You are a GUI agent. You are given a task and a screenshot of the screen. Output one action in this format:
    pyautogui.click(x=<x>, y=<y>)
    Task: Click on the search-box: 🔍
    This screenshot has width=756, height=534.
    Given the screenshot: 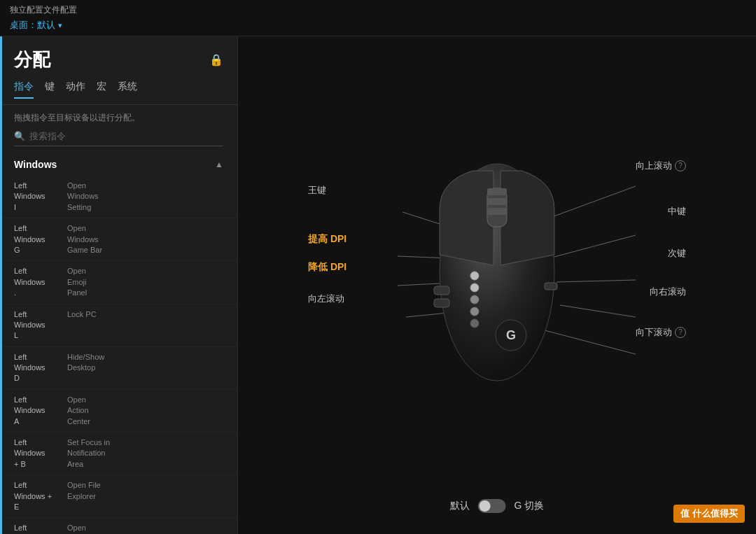 What is the action you would take?
    pyautogui.click(x=119, y=139)
    